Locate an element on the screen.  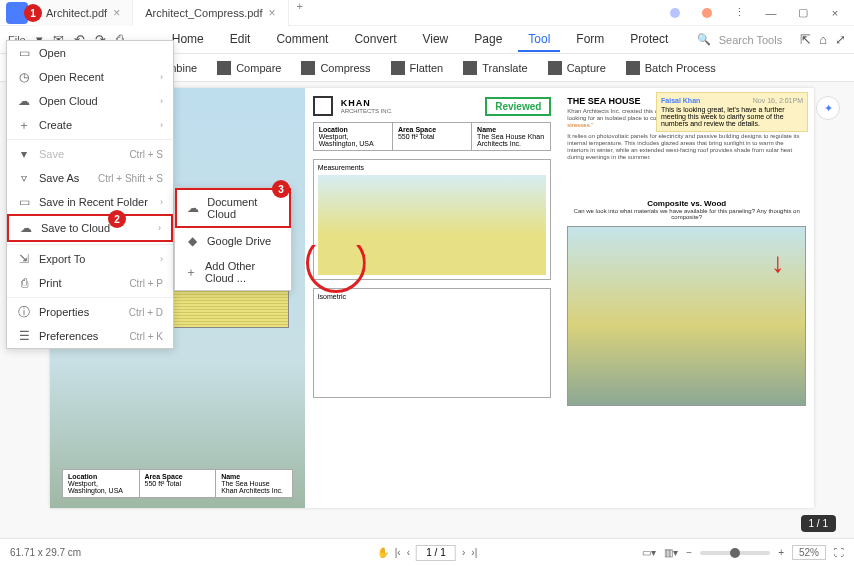
batch-icon is located at coordinates (633, 68).